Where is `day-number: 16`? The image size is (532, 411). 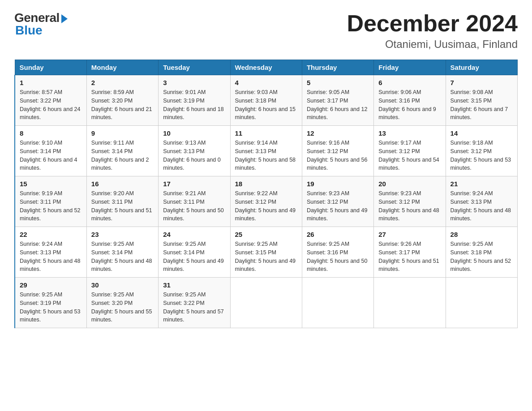 day-number: 16 is located at coordinates (123, 184).